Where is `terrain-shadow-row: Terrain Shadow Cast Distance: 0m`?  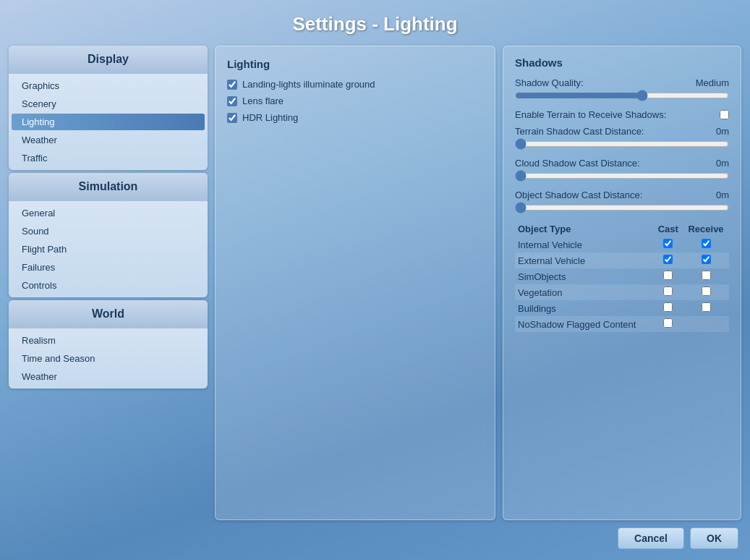 terrain-shadow-row: Terrain Shadow Cast Distance: 0m is located at coordinates (622, 132).